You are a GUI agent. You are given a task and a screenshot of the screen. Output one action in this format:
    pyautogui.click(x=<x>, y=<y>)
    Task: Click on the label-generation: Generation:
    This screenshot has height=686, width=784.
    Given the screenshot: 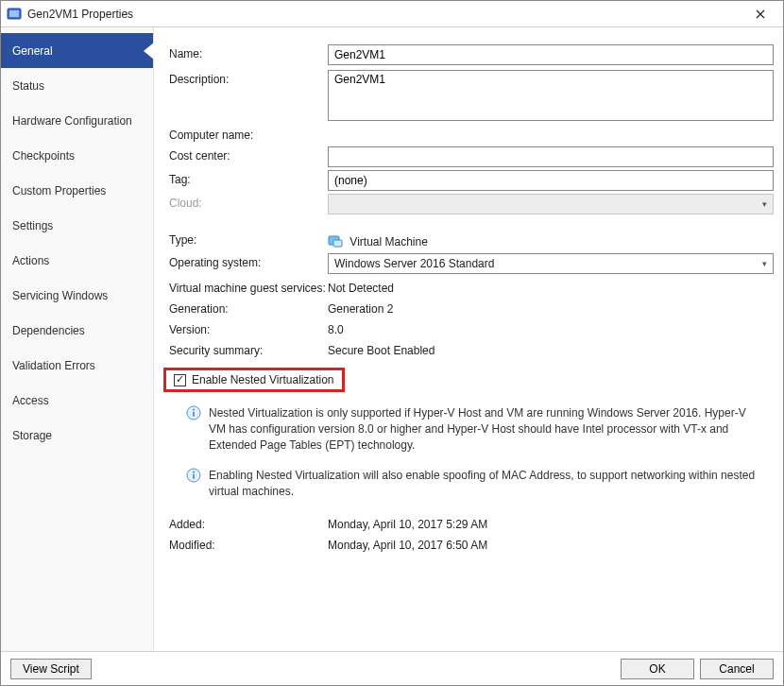 What is the action you would take?
    pyautogui.click(x=248, y=308)
    